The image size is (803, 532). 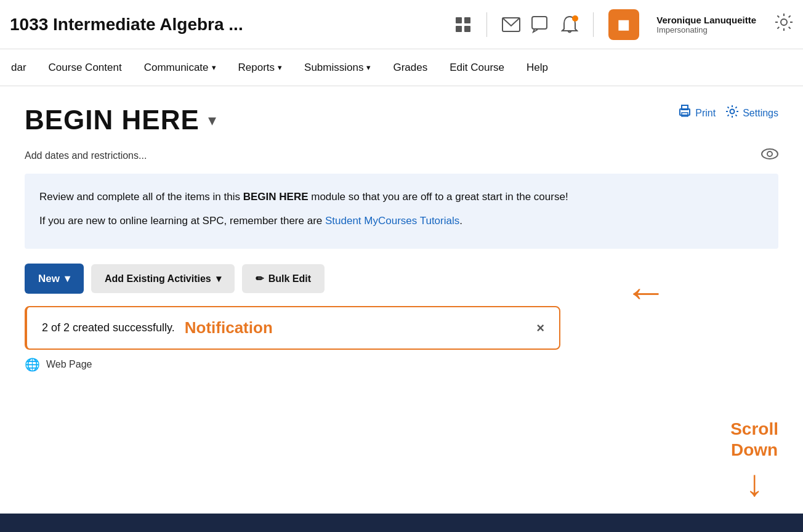 What do you see at coordinates (402, 68) in the screenshot?
I see `nav-bar: dar Course Content Communicate ▾ Reports…` at bounding box center [402, 68].